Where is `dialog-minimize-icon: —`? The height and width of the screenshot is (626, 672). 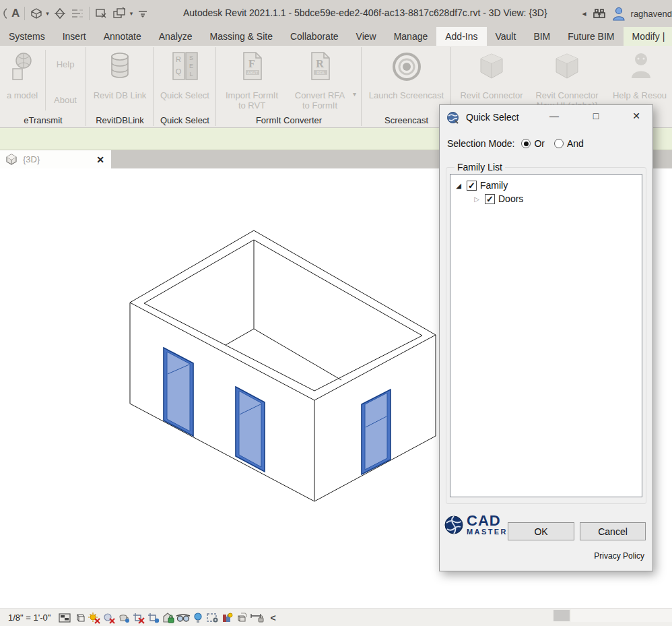 dialog-minimize-icon: — is located at coordinates (554, 116).